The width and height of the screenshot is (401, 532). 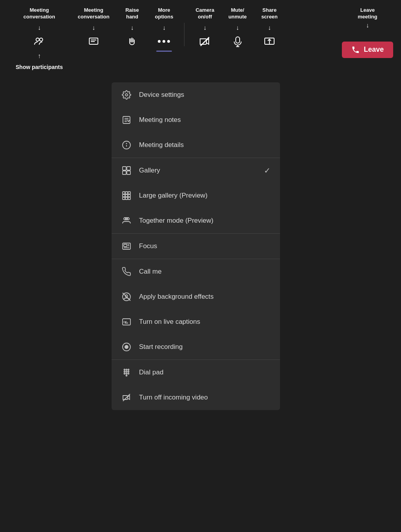 I want to click on start-recording-label: Start recording, so click(x=205, y=347).